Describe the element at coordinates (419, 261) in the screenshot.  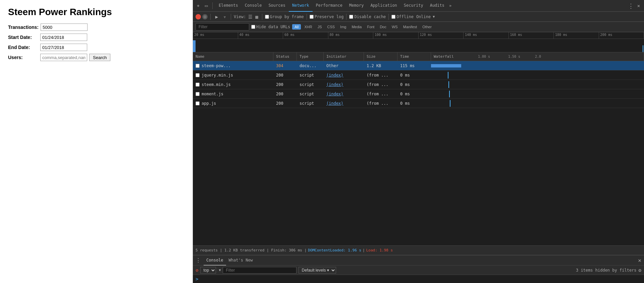
I see `console-tab-bar: ⋮ Console What's New ✕` at that location.